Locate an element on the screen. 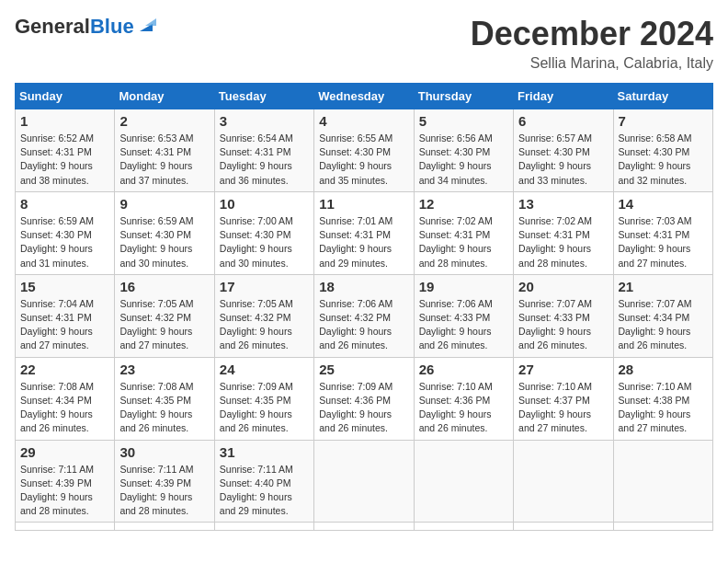 This screenshot has width=728, height=563. calendar-cell: 6Sunrise: 6:57 AM Sunset: 4:30 PM Daylig… is located at coordinates (563, 151).